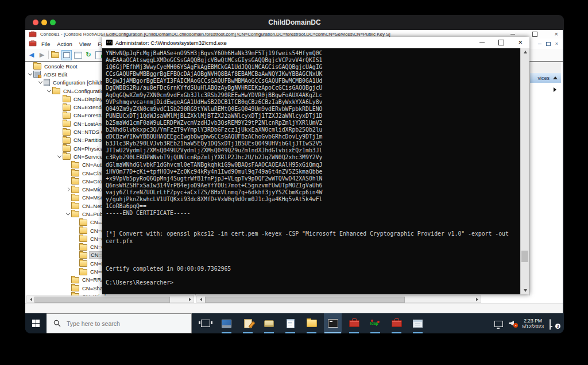 This screenshot has height=365, width=588. Describe the element at coordinates (556, 34) in the screenshot. I see `mmc-close-button: ×` at that location.